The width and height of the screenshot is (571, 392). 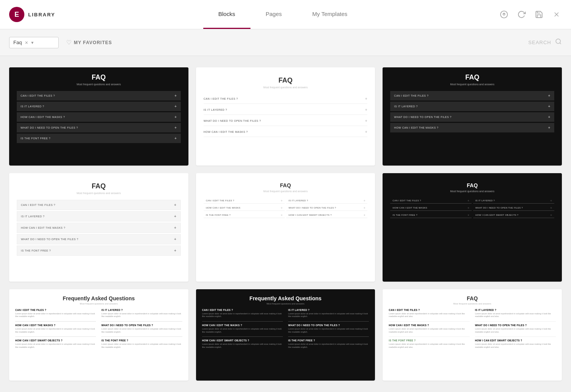 I want to click on list-item: HOW I CAN EDIT SMART OBJECTS ? Lorem ips…, so click(x=515, y=344).